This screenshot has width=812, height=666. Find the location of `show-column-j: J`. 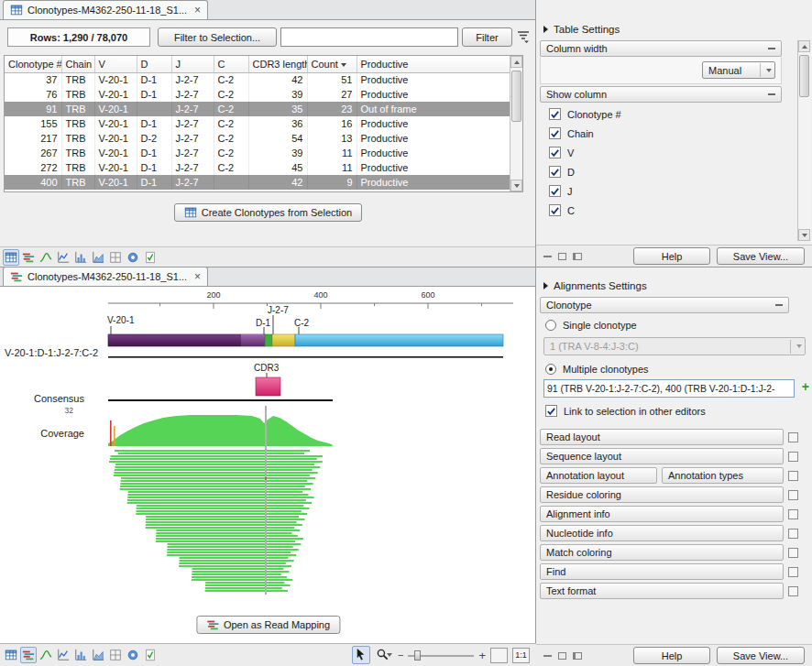

show-column-j: J is located at coordinates (663, 191).